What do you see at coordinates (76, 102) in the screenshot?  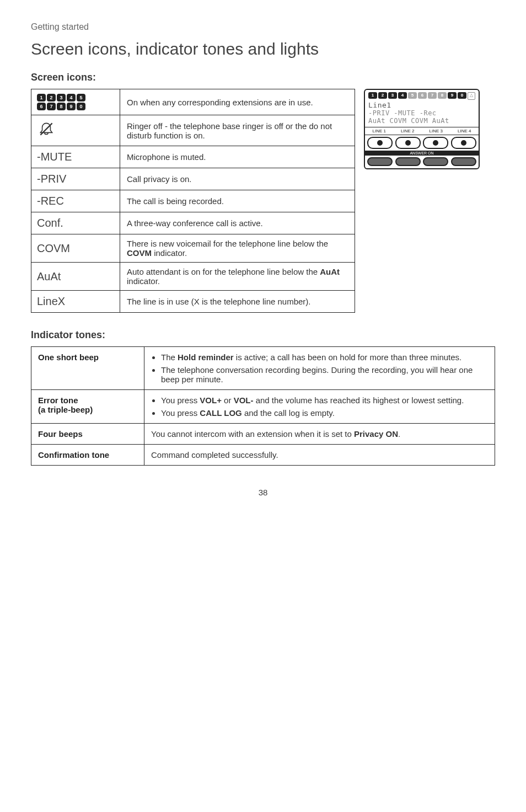 I see `extensions-icon: 1234567890` at bounding box center [76, 102].